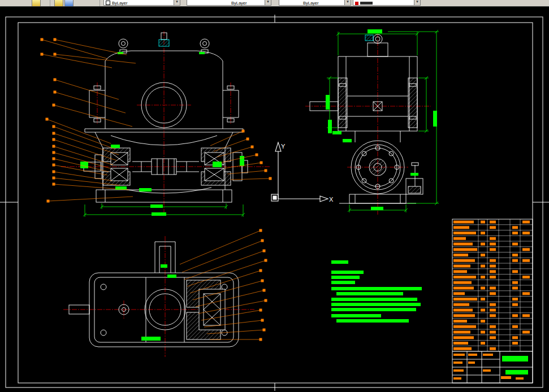 The height and width of the screenshot is (392, 549). I want to click on color-value: ByLayer, so click(120, 3).